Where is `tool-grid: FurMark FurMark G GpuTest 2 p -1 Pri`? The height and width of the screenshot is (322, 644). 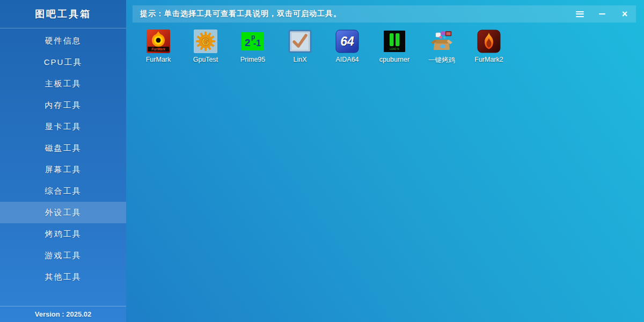
tool-grid: FurMark FurMark G GpuTest 2 p -1 Pri is located at coordinates (324, 47).